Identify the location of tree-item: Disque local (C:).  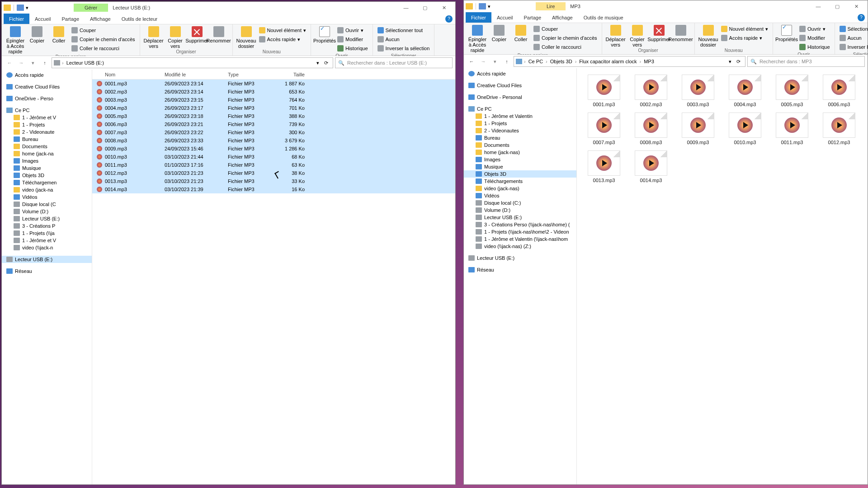
(520, 203).